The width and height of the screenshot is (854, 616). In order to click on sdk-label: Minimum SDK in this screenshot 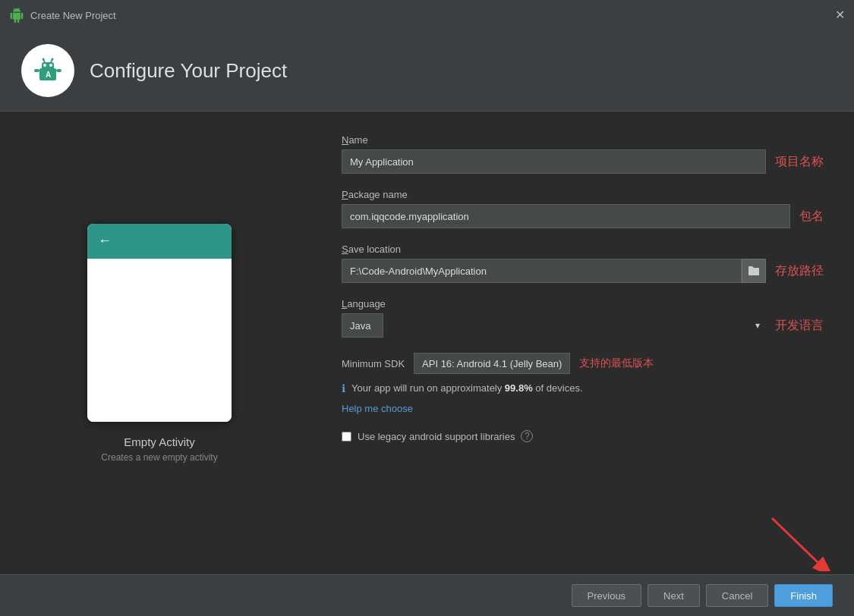, I will do `click(373, 364)`.